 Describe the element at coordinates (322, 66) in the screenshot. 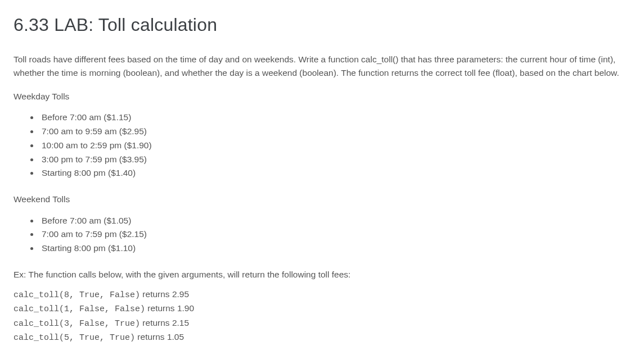

I see `problem-description: Toll roads have different fees based on …` at that location.